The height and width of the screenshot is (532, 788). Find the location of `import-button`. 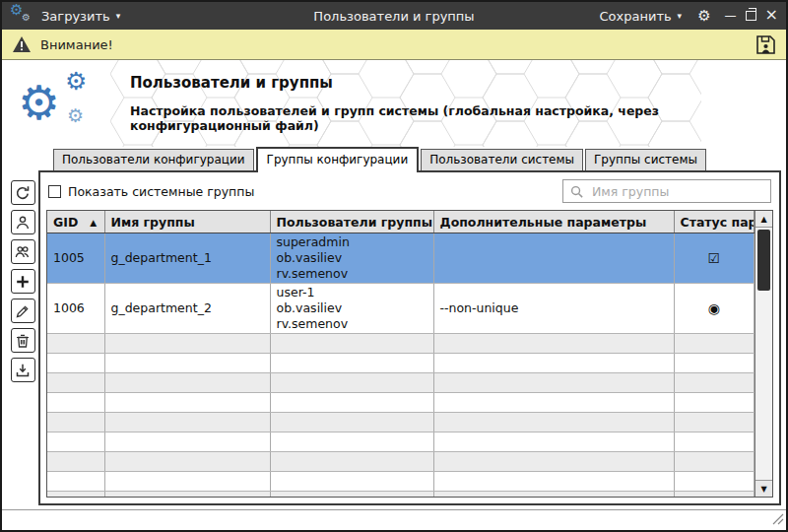

import-button is located at coordinates (24, 370).